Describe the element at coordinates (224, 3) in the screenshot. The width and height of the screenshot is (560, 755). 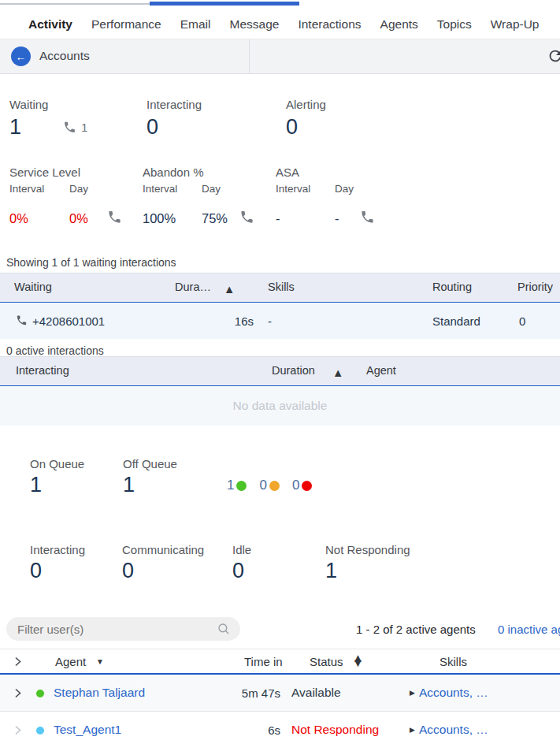
I see `top-strip-active` at that location.